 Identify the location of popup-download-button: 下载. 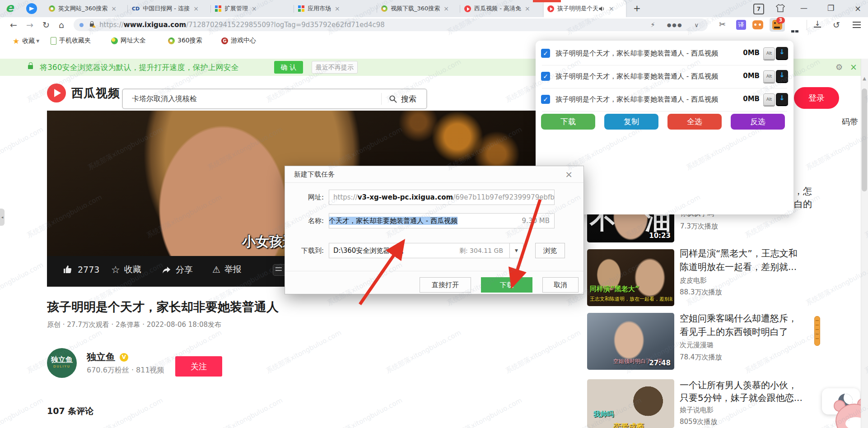
(568, 122).